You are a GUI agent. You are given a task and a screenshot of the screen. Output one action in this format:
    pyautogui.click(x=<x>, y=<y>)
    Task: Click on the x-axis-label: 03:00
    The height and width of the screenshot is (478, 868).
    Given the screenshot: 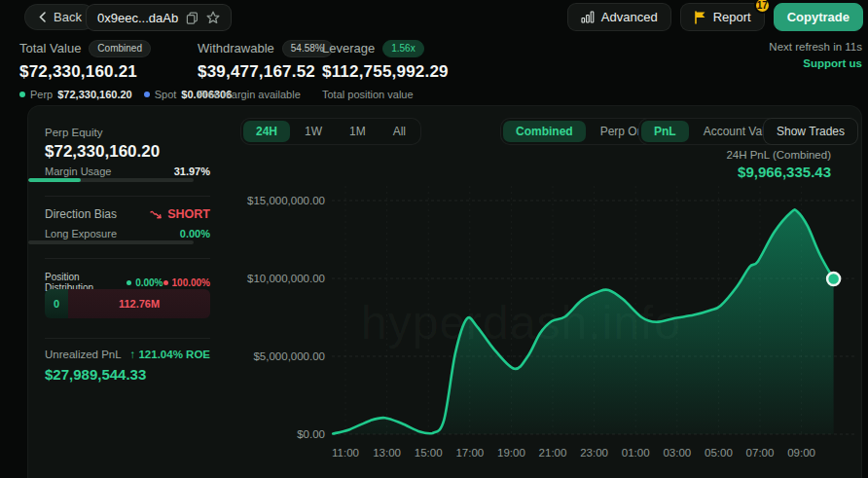 What is the action you would take?
    pyautogui.click(x=677, y=453)
    